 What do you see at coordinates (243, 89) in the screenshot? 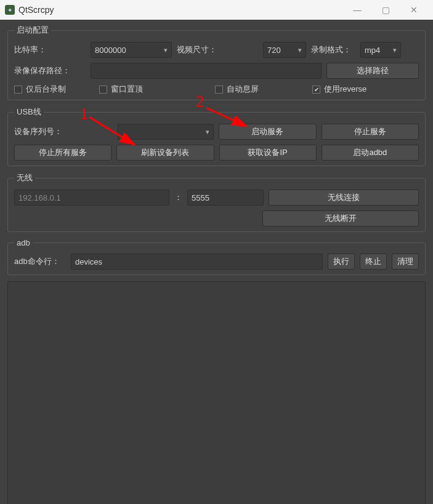
I see `chk-autosleep-label: 自动息屏` at bounding box center [243, 89].